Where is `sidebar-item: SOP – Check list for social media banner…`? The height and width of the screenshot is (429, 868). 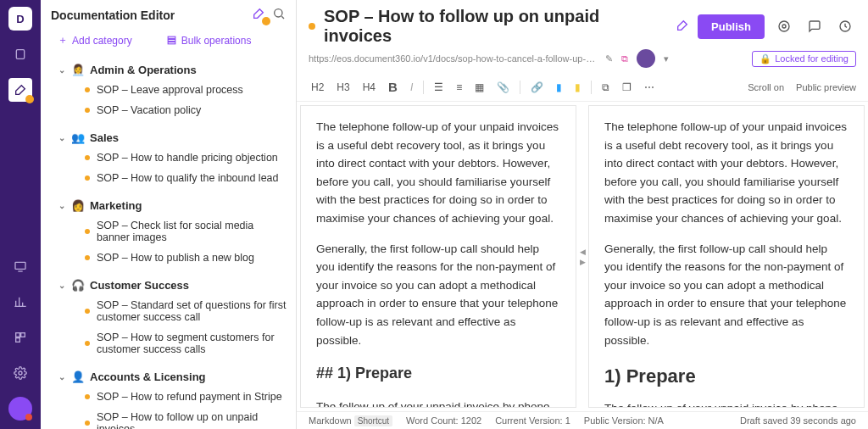
sidebar-item: SOP – Check list for social media banner… is located at coordinates (173, 231).